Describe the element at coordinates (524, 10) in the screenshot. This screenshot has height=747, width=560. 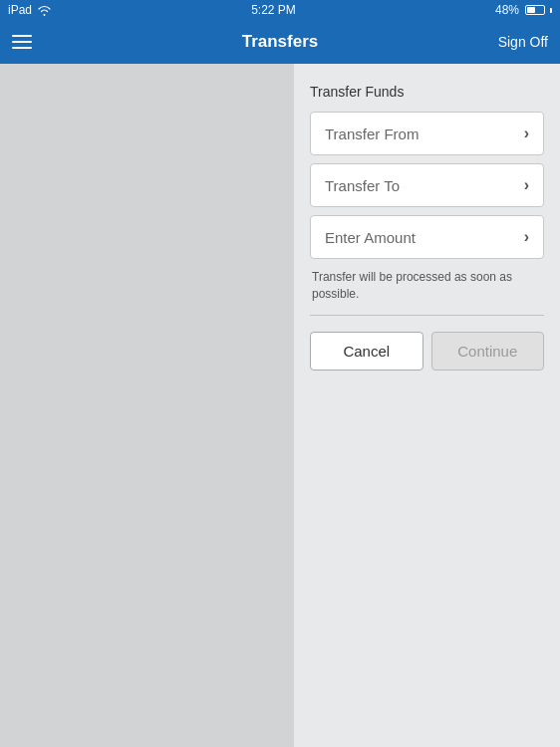
I see `status-right: 48%` at that location.